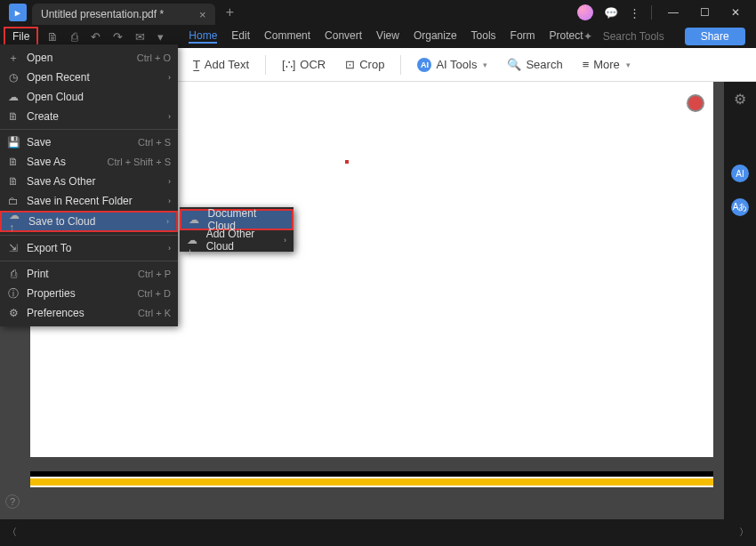  What do you see at coordinates (96, 37) in the screenshot?
I see `undo-icon: ↶` at bounding box center [96, 37].